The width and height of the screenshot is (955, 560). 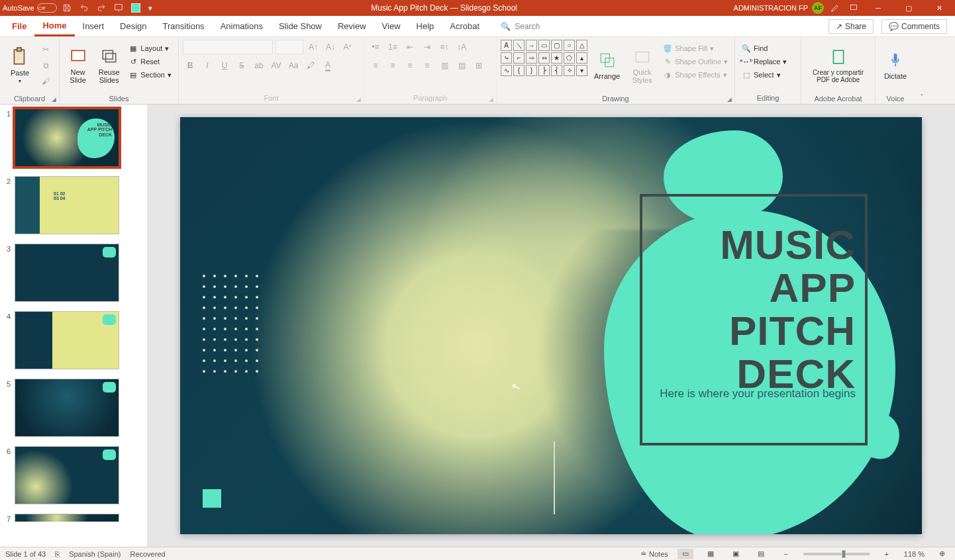 I want to click on tab-insert: Insert, so click(x=94, y=26).